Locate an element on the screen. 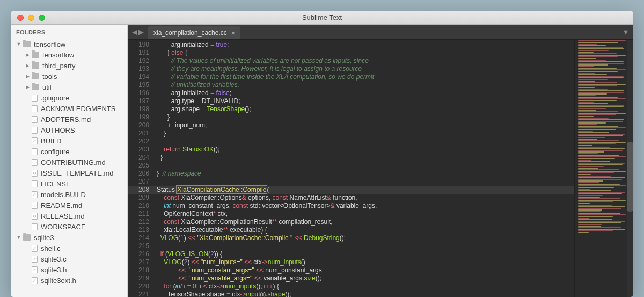  line-number: 195 is located at coordinates (141, 85).